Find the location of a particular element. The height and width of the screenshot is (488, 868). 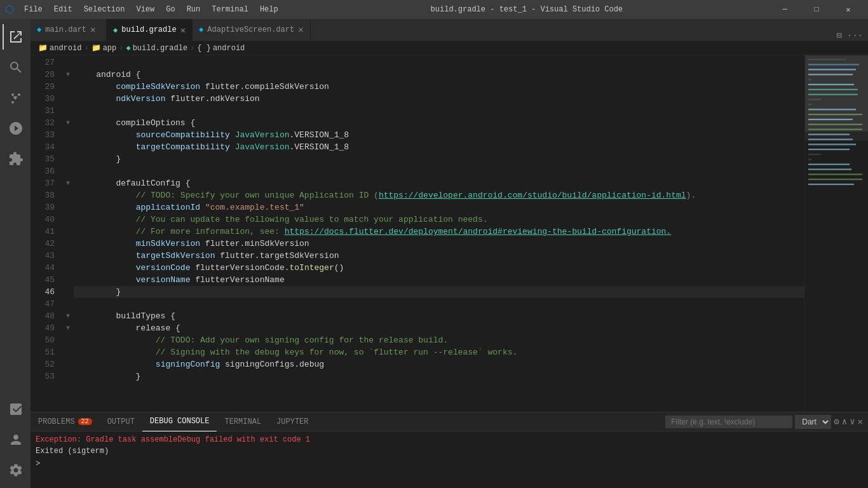

fold-btn-48: ▼ is located at coordinates (68, 316).